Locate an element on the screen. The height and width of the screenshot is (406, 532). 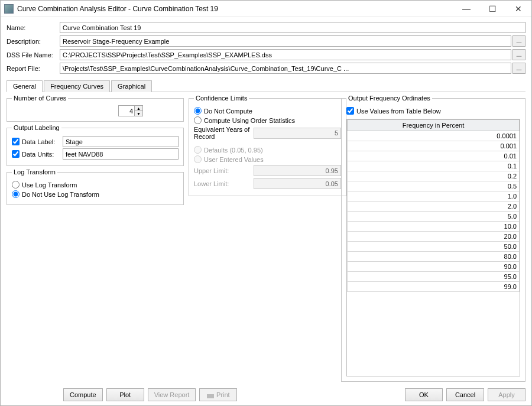
window-controls: — ☐ ✕ is located at coordinates (492, 9).